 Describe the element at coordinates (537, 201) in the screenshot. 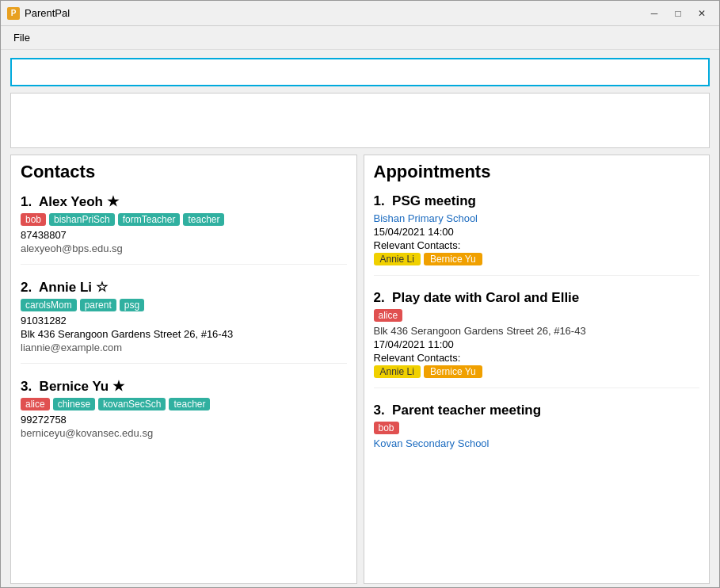

I see `appointment-title: 1. PSG meeting` at that location.